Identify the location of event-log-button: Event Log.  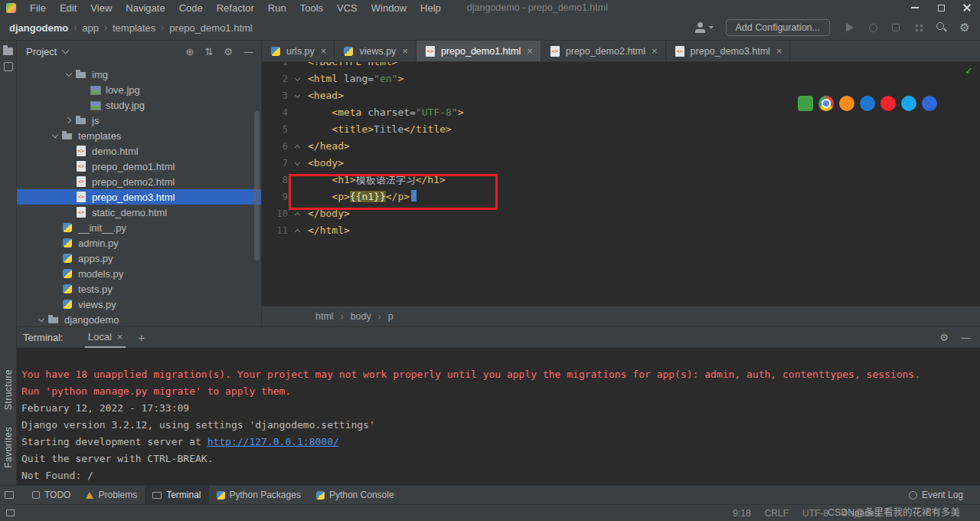
(936, 495).